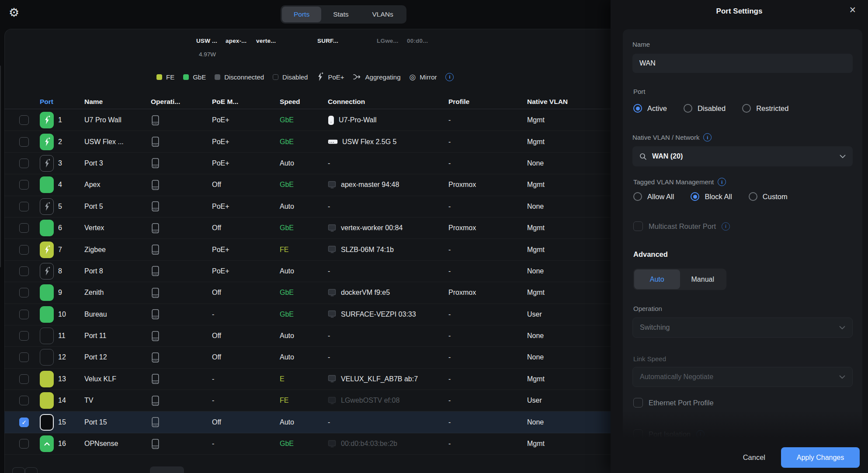 The image size is (868, 473). Describe the element at coordinates (71, 250) in the screenshot. I see `port-number: 7` at that location.